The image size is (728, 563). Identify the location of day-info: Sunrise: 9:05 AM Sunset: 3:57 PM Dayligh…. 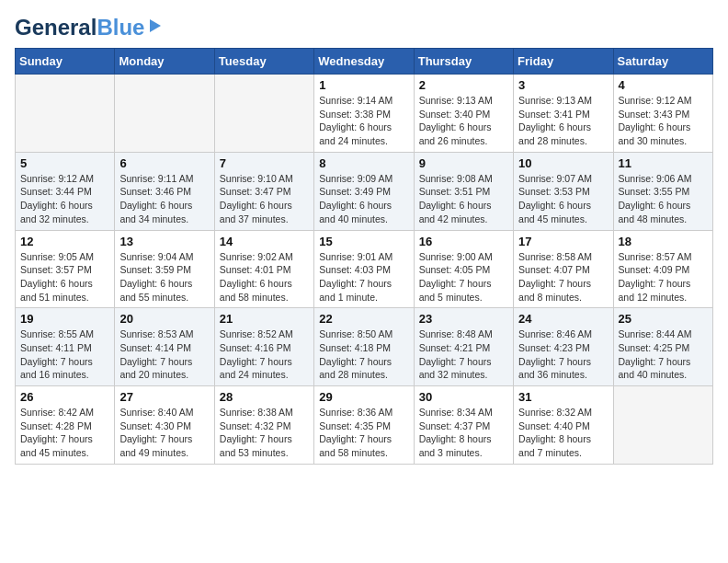
(64, 278).